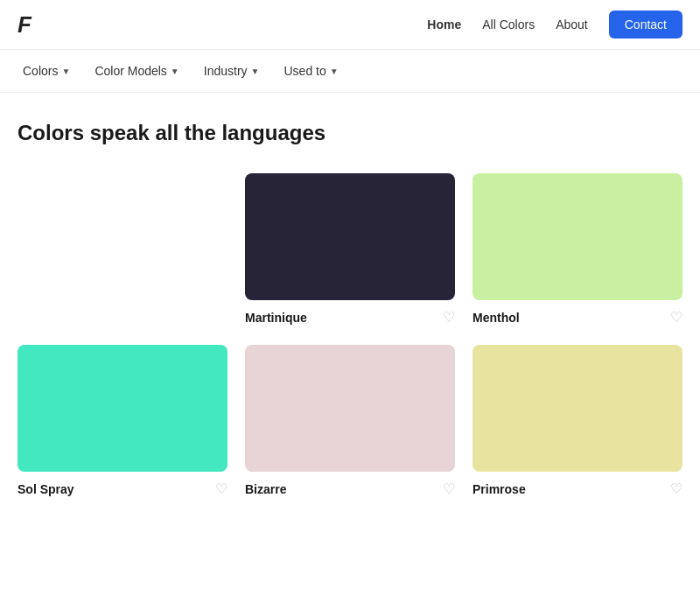 The width and height of the screenshot is (700, 610). What do you see at coordinates (578, 250) in the screenshot?
I see `color-card-menthol: Menthol ♡` at bounding box center [578, 250].